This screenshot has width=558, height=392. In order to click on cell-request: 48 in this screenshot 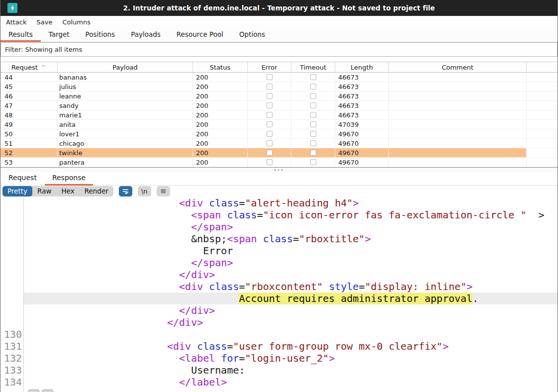, I will do `click(29, 115)`.